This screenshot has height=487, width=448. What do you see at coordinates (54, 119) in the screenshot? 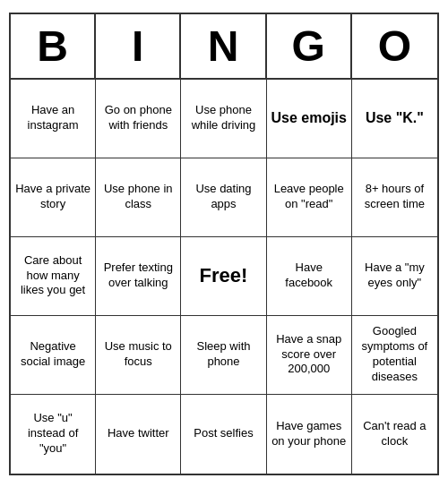
I see `bingo-cell-0: Have an instagram` at bounding box center [54, 119].